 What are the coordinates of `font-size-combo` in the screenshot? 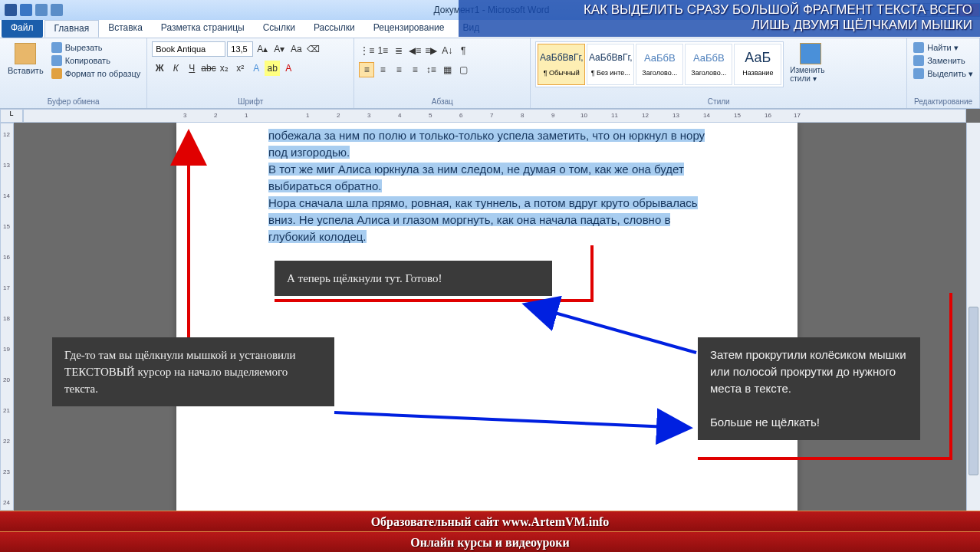 It's located at (240, 49).